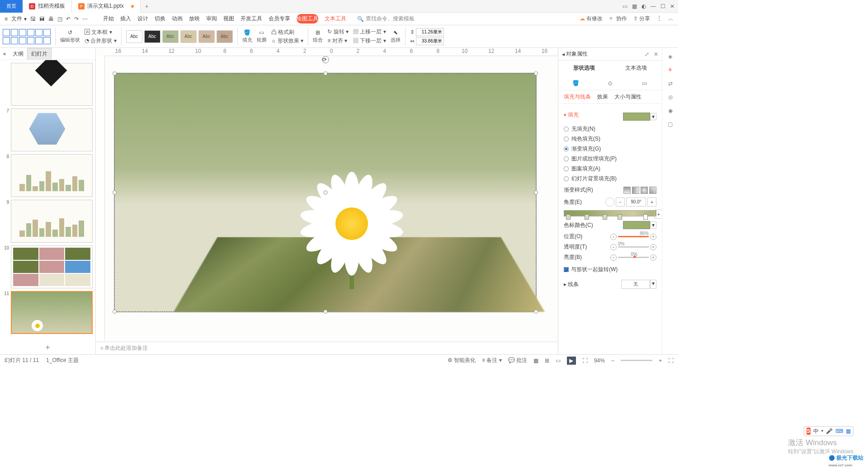  What do you see at coordinates (653, 237) in the screenshot?
I see `pos-plus: +` at bounding box center [653, 237].